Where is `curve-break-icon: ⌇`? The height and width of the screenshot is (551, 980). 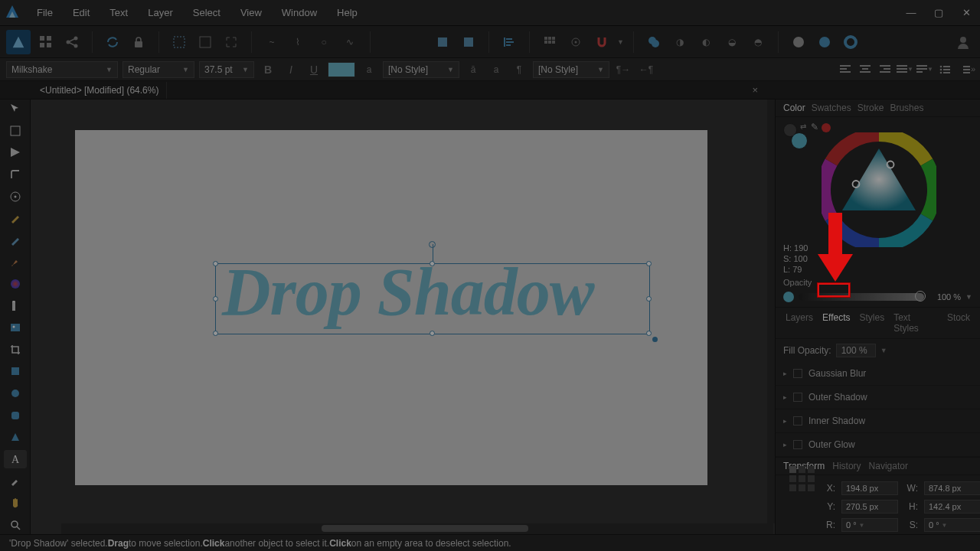
curve-break-icon: ⌇ is located at coordinates (298, 42).